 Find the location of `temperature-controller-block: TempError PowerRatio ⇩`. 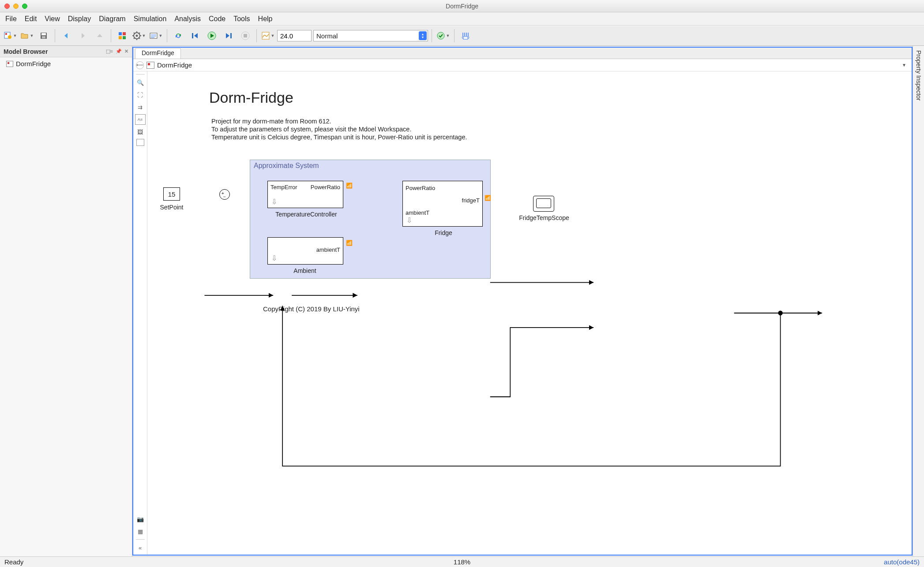

temperature-controller-block: TempError PowerRatio ⇩ is located at coordinates (305, 194).